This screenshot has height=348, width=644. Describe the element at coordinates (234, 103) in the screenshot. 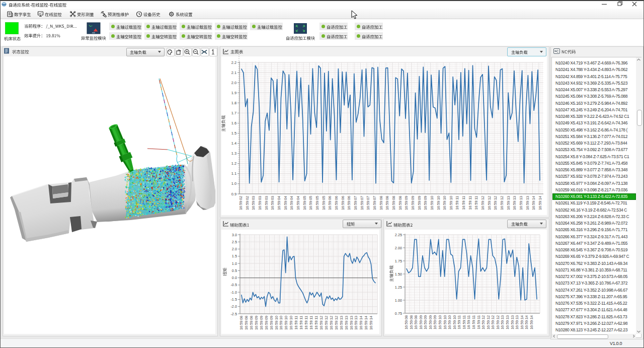

I see `svg-text: 1.8` at that location.